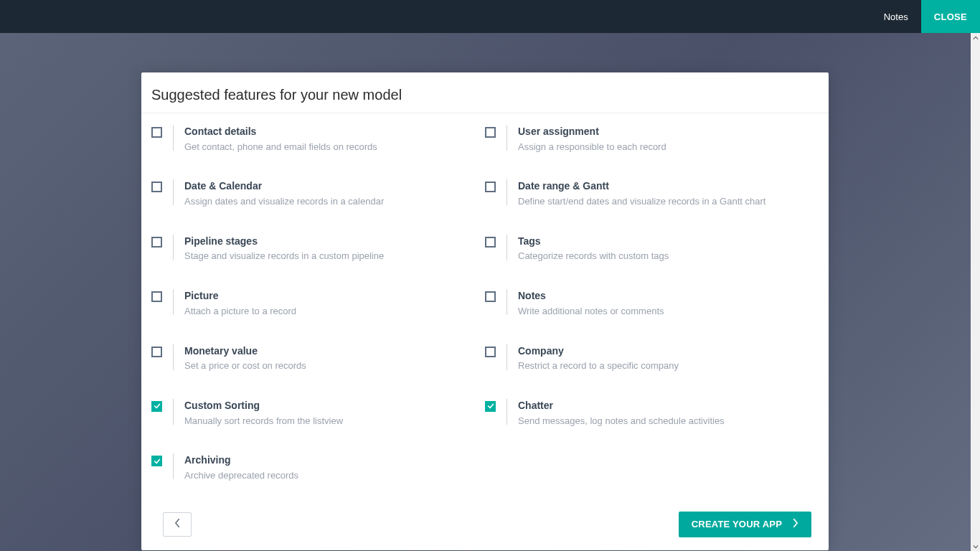 This screenshot has width=980, height=551. I want to click on feature-text: ChatterSend messages, log notes and sche…, so click(661, 413).